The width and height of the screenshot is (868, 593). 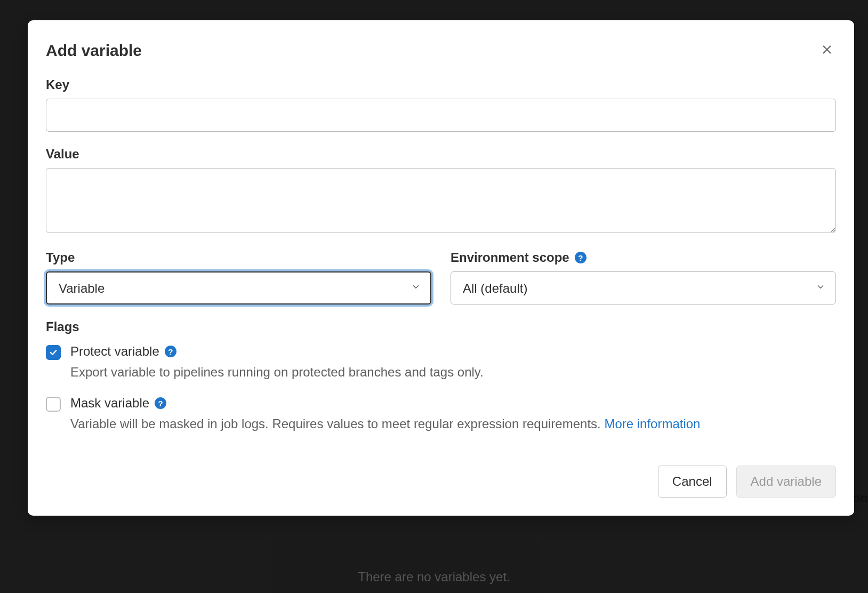 I want to click on modal-header: Add variable, so click(x=441, y=50).